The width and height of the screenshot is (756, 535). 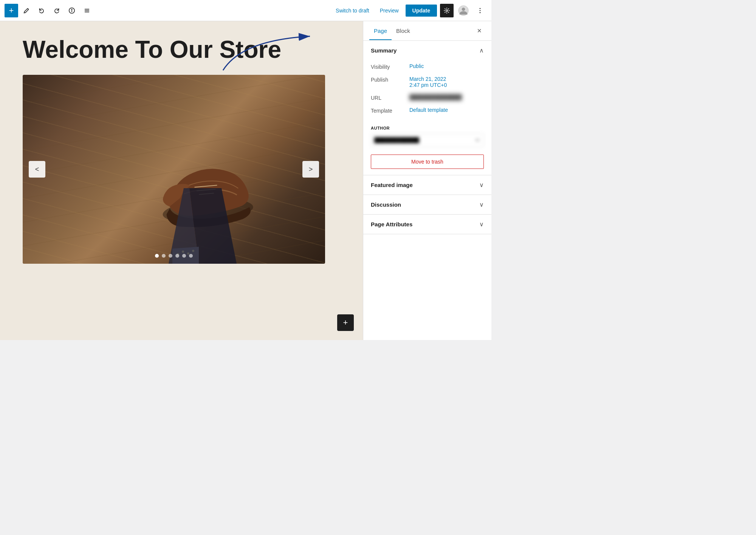 I want to click on url-row: URL ██████████████, so click(x=427, y=97).